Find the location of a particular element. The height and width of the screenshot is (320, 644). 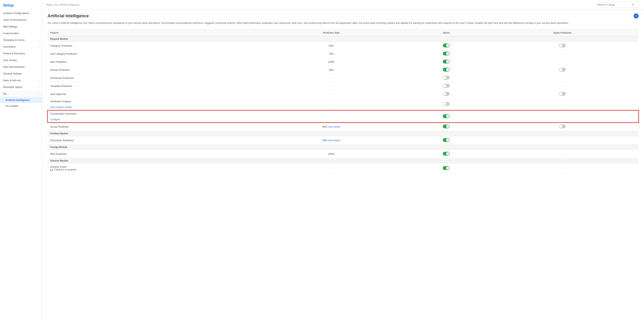

sidebar-label-zia: Zia is located at coordinates (5, 94).